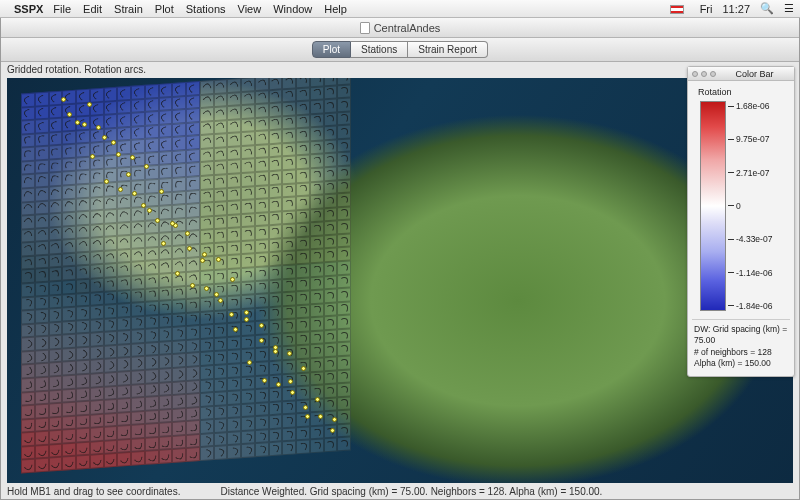  Describe the element at coordinates (164, 9) in the screenshot. I see `menu-plot: Plot` at that location.